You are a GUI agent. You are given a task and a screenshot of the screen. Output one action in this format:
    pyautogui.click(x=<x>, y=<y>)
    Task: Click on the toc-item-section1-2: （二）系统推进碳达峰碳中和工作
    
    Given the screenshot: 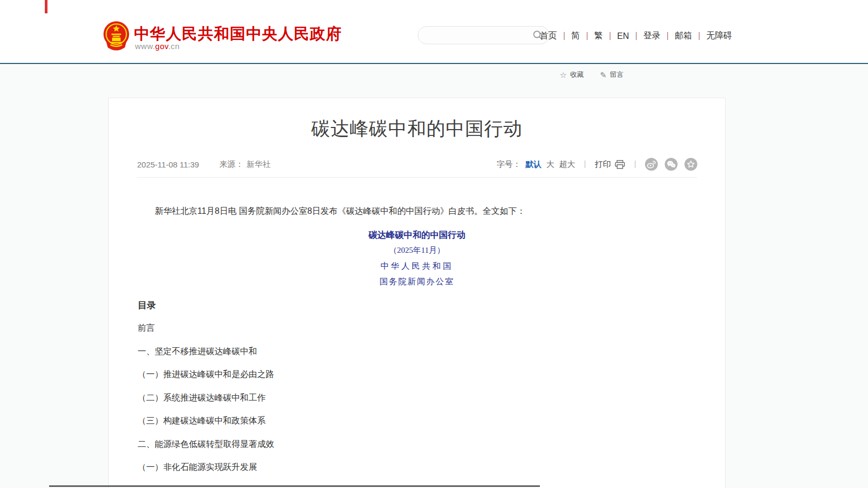 What is the action you would take?
    pyautogui.click(x=206, y=398)
    